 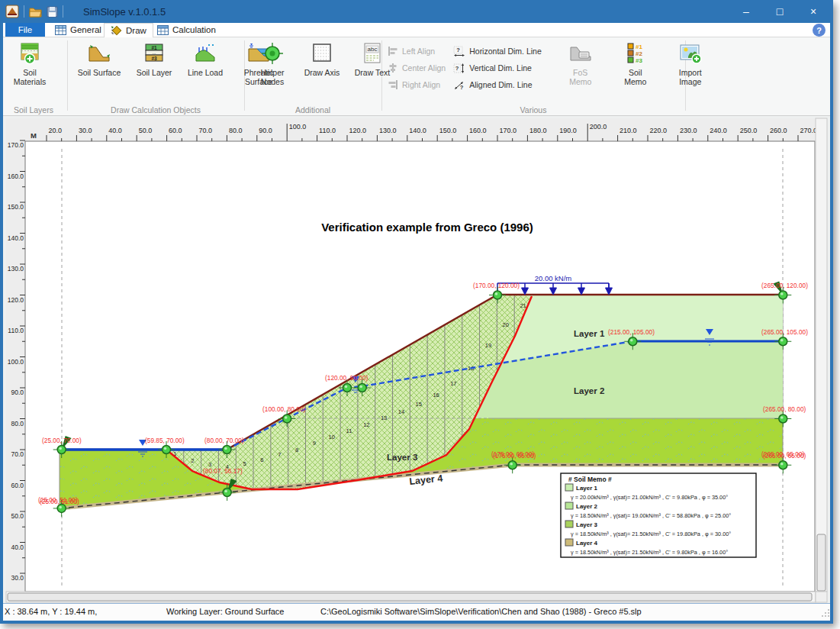 I want to click on vertical-scrollbar-thumb, so click(x=821, y=563).